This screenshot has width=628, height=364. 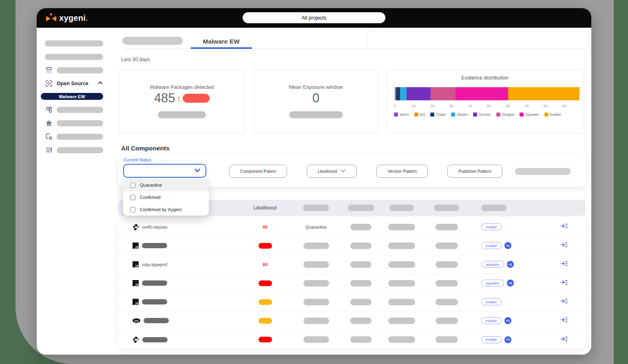 I want to click on sidebar-item-malware-ew: Malware EW, so click(x=72, y=96).